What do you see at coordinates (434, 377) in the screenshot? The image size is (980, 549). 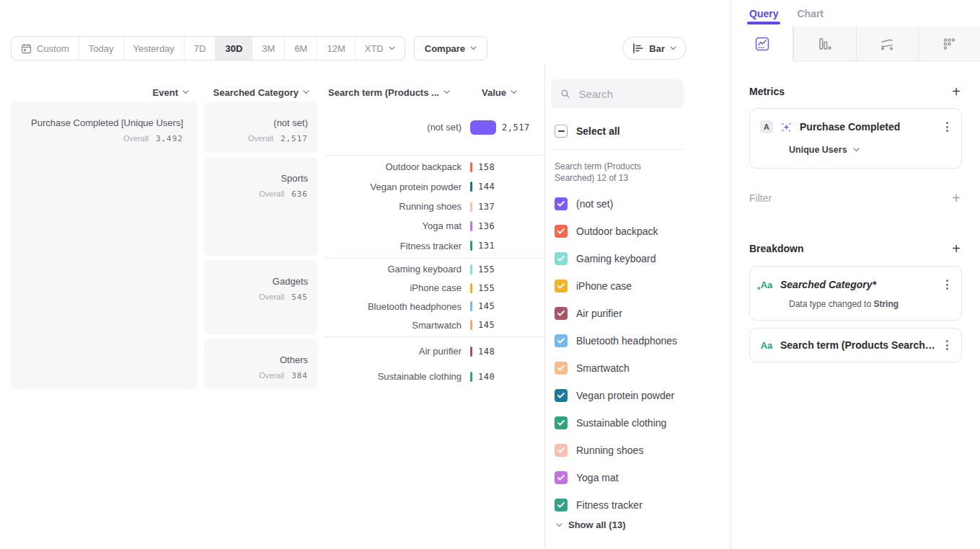 I see `term-row-sustainable-clothing: Sustainable clothing140` at bounding box center [434, 377].